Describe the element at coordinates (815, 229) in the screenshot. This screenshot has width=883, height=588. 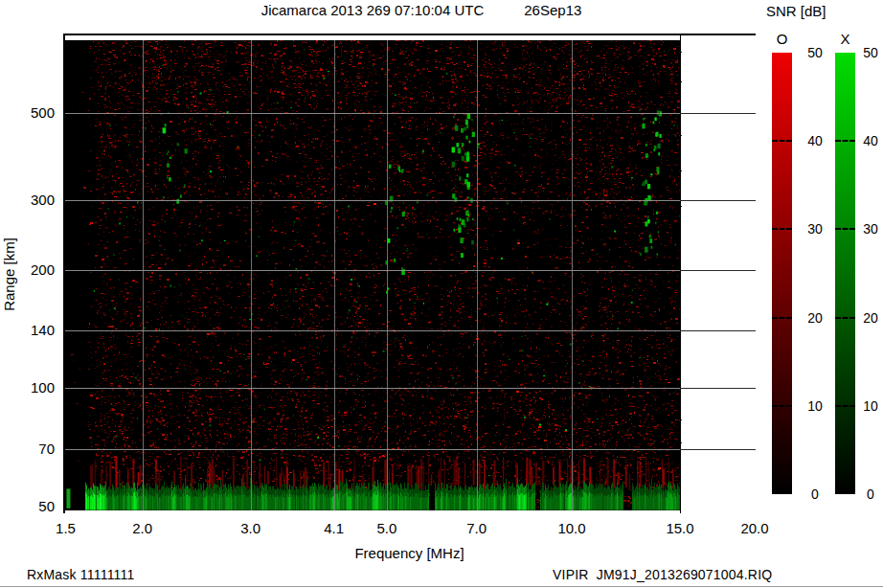
I see `o-colorbar-tick-label: 30` at that location.